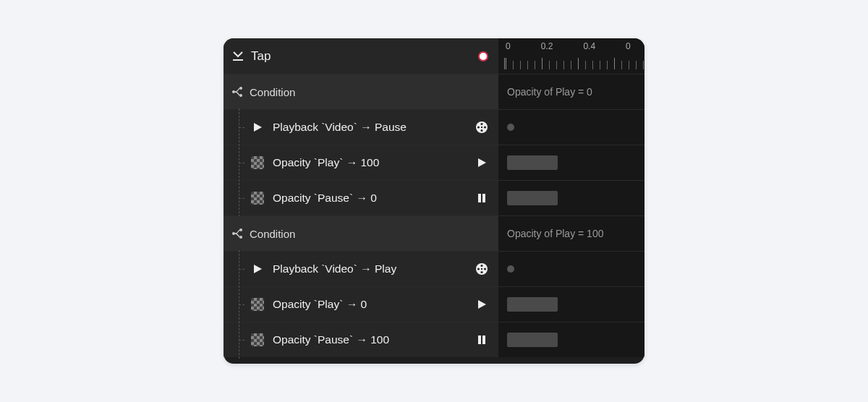 This screenshot has height=402, width=868. I want to click on action-row: Playback `Video` → Play, so click(434, 269).